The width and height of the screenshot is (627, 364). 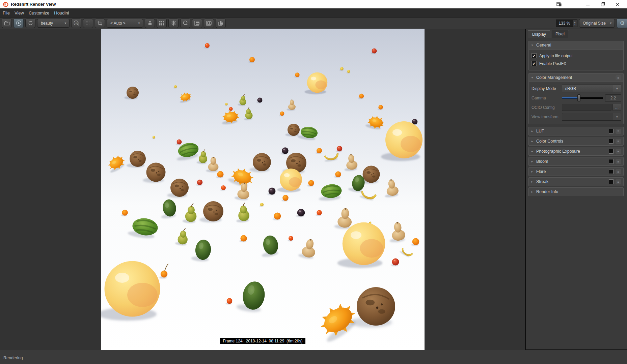 I want to click on ocio-config-field, so click(x=587, y=107).